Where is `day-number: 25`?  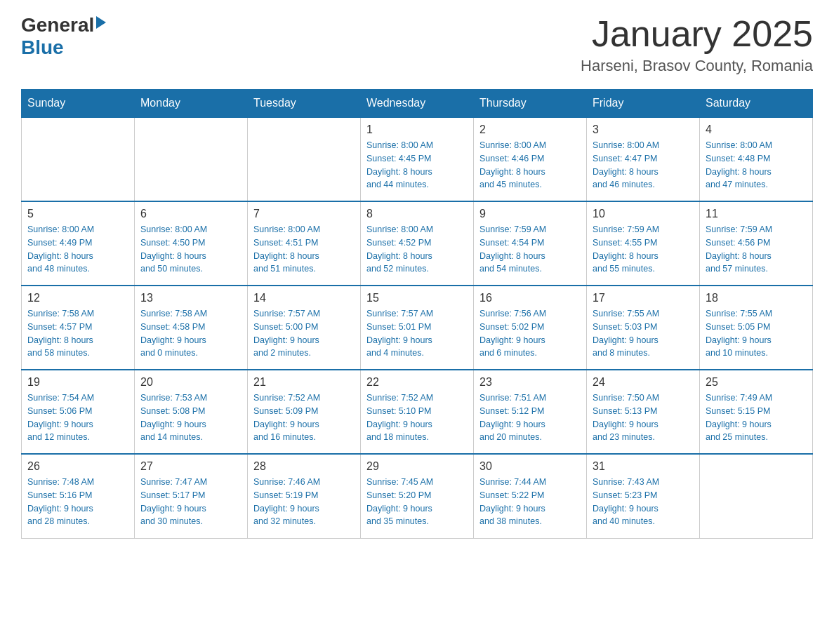 day-number: 25 is located at coordinates (756, 382).